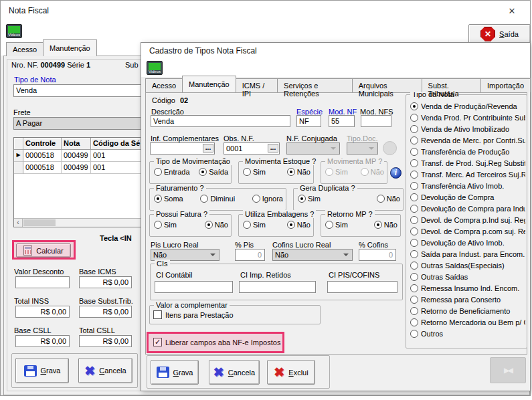 This screenshot has width=532, height=400. What do you see at coordinates (376, 121) in the screenshot?
I see `mod-nfs-field` at bounding box center [376, 121].